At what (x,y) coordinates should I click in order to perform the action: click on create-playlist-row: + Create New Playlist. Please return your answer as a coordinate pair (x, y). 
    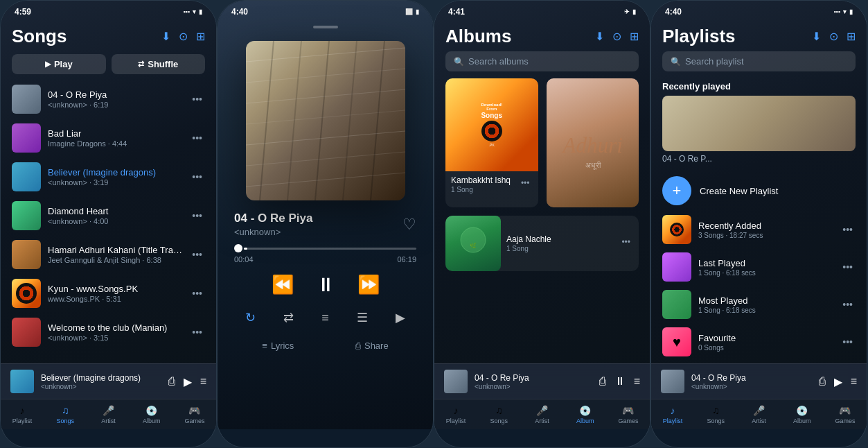
    Looking at the image, I should click on (759, 191).